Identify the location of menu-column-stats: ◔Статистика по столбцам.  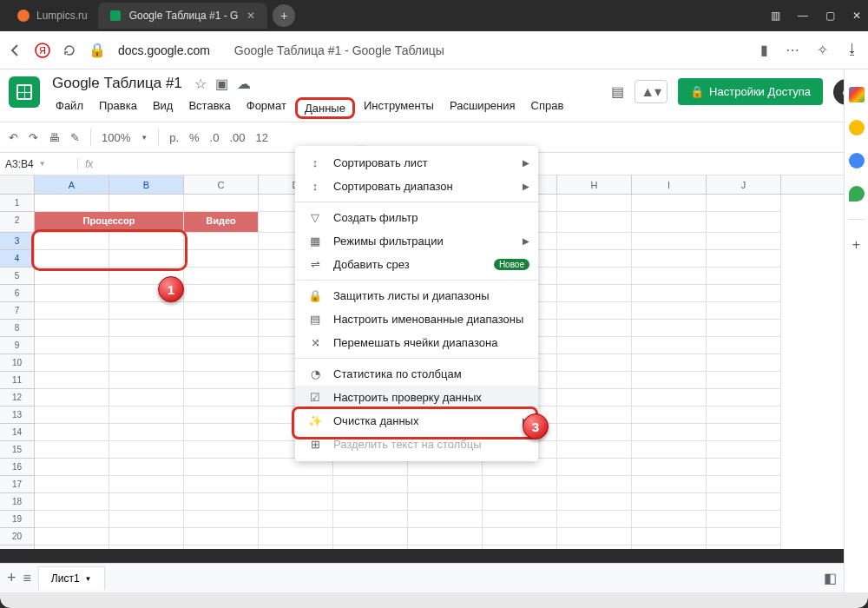
(417, 373).